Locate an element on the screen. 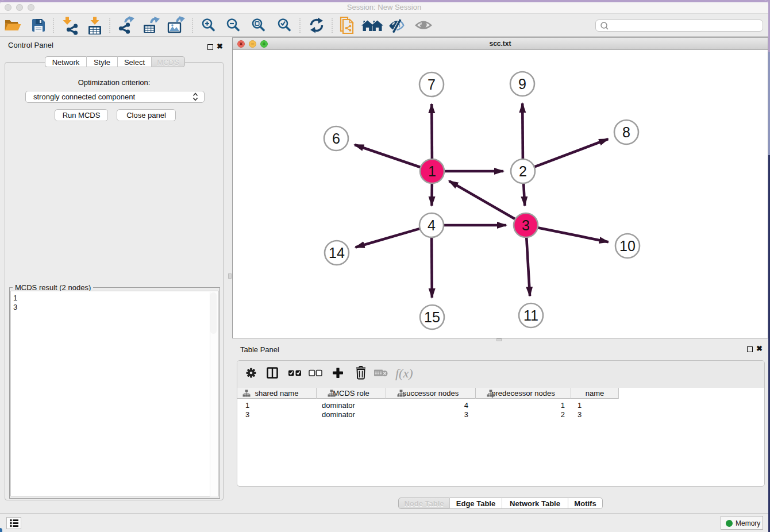 This screenshot has width=770, height=532. svg-text: 7 is located at coordinates (432, 84).